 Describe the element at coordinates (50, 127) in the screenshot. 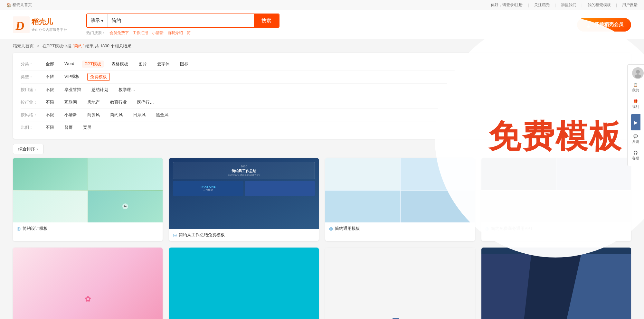

I see `filter-ratio-all: 不限` at that location.